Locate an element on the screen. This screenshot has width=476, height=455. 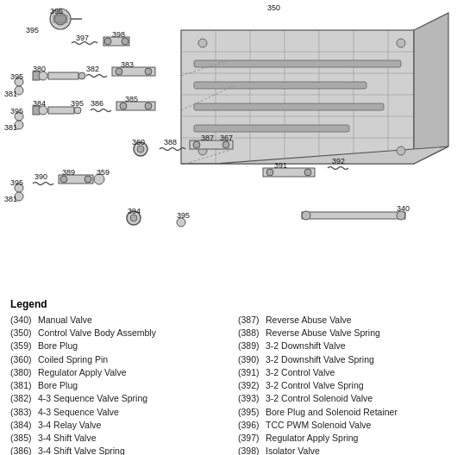
legend-num: (388) is located at coordinates (252, 333).